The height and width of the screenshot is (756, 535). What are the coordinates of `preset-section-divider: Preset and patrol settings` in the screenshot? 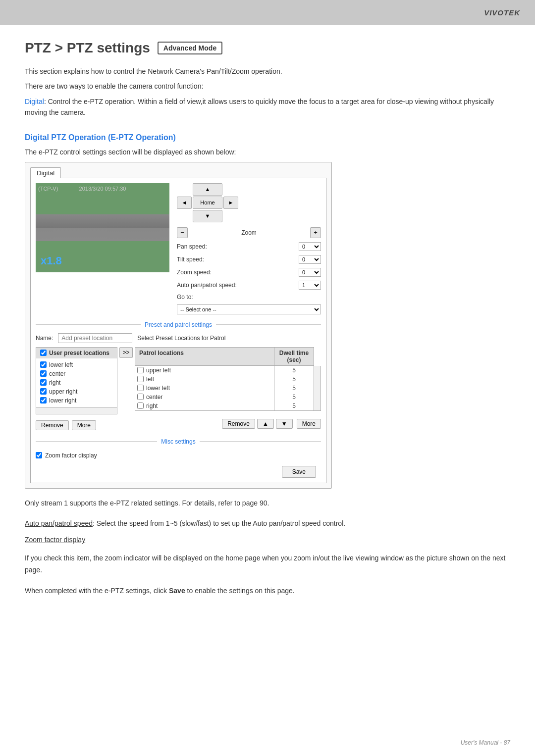 It's located at (178, 325).